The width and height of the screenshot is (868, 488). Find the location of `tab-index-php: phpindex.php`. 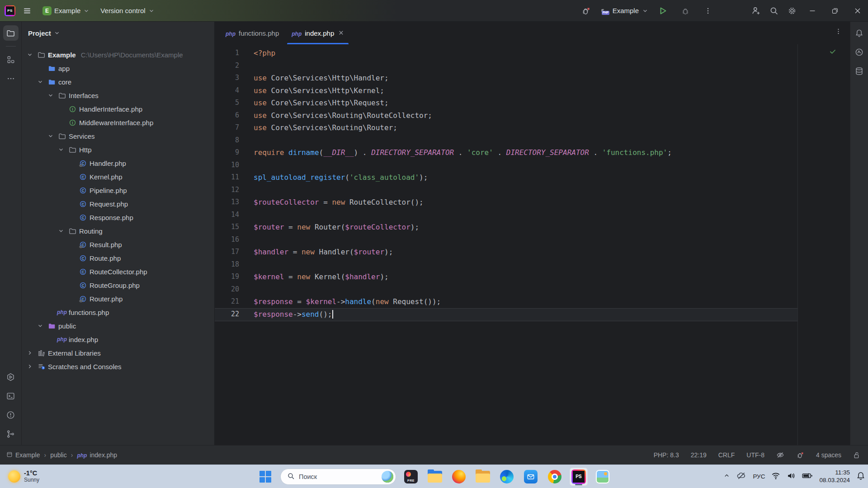

tab-index-php: phpindex.php is located at coordinates (318, 33).